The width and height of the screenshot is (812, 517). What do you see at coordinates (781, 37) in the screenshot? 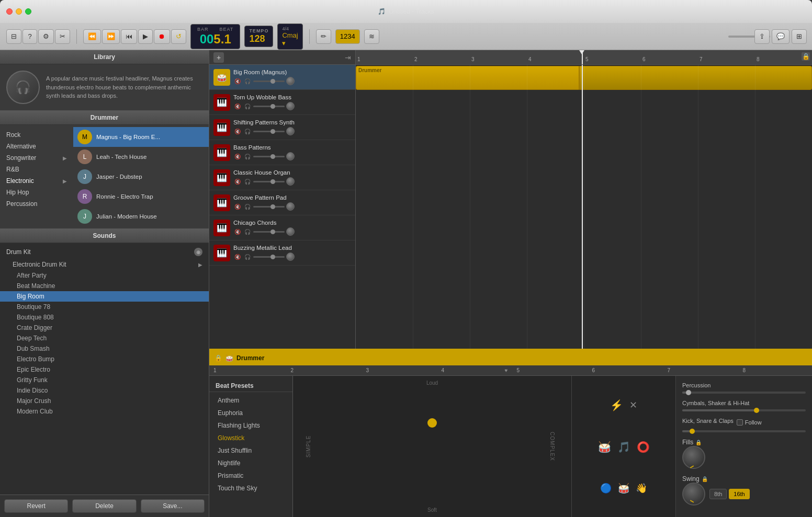
I see `chat-btn: 💬` at bounding box center [781, 37].